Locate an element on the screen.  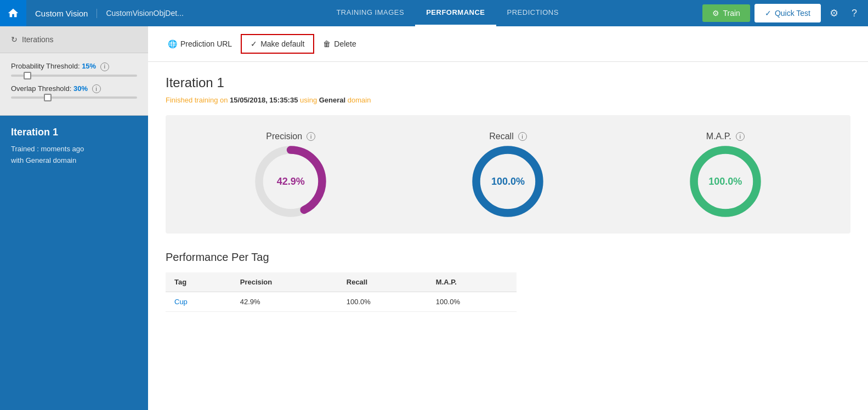
top-nav: Custom Vision CustomVisionObjDet... TRAI… is located at coordinates (434, 13).